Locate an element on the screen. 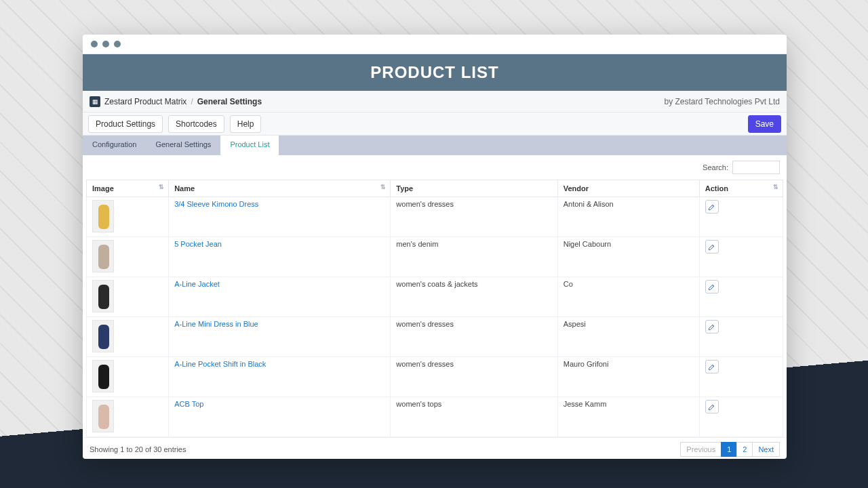 The height and width of the screenshot is (488, 868). table-row: A-Line Pocket Shift in Blackwomen's dres… is located at coordinates (435, 377).